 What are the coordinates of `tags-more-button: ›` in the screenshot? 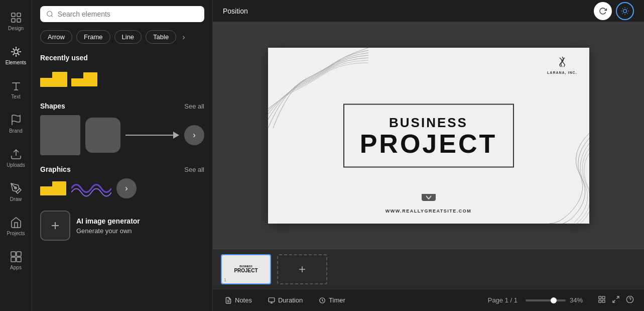 It's located at (184, 37).